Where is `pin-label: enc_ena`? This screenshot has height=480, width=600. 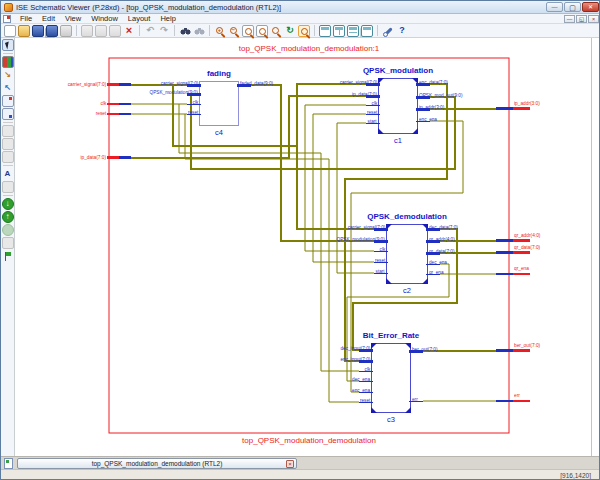
pin-label: enc_ena is located at coordinates (428, 120).